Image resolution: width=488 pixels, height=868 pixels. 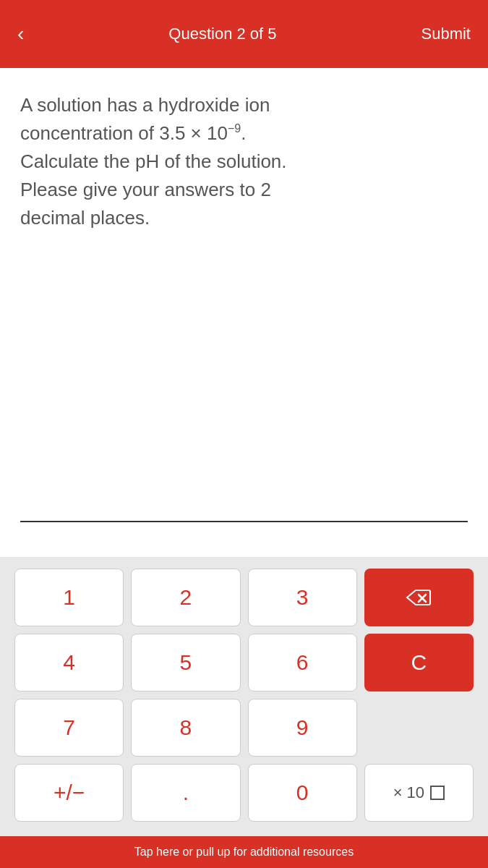 I want to click on key-times-ten: × 10, so click(x=419, y=793).